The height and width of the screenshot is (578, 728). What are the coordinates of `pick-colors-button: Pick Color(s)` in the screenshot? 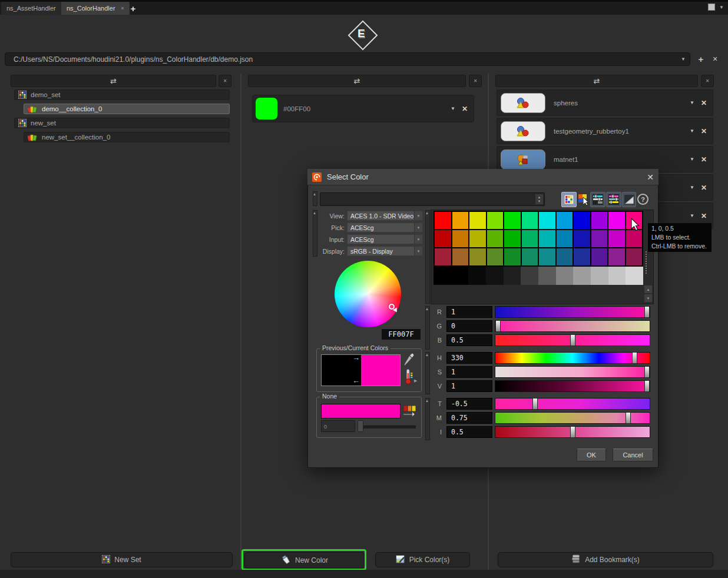 It's located at (423, 560).